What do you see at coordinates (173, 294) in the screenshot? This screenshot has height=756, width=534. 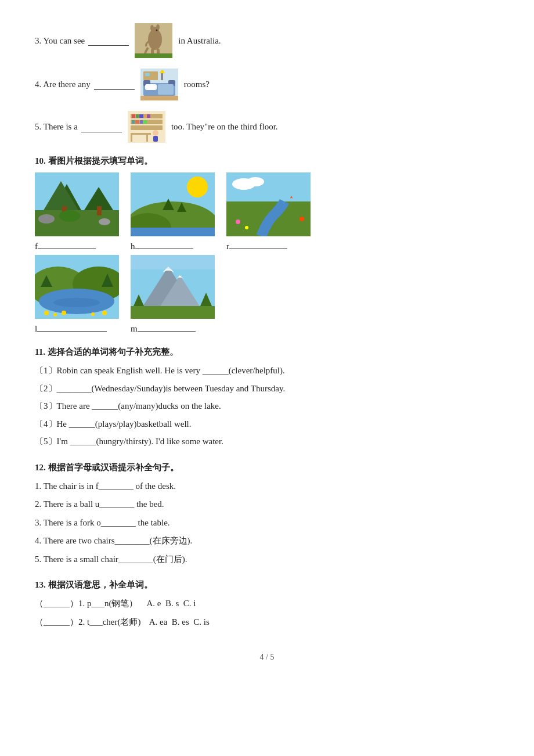 I see `image-cell-mountain: m` at bounding box center [173, 294].